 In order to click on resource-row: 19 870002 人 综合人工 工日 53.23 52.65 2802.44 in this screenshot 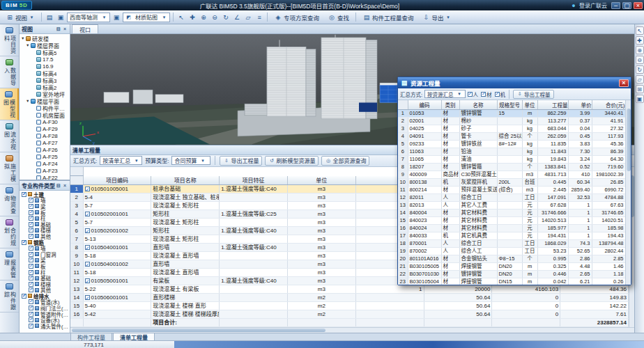, I will do `click(512, 251)`.